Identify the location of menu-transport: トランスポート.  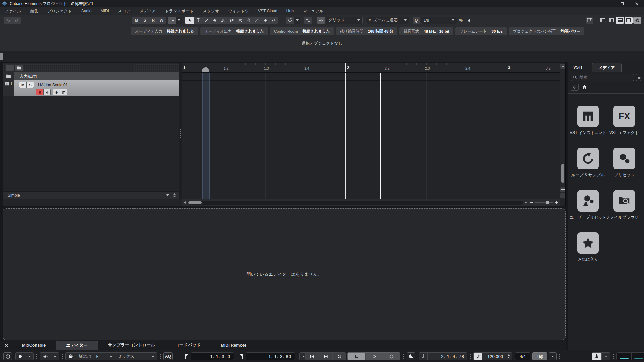
(179, 11).